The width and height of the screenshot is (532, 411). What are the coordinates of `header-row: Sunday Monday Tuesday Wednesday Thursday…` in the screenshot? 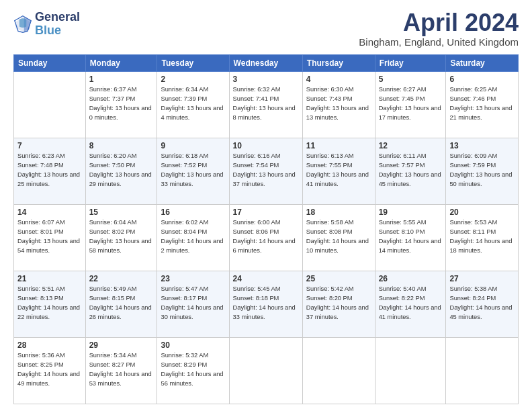 It's located at (266, 63).